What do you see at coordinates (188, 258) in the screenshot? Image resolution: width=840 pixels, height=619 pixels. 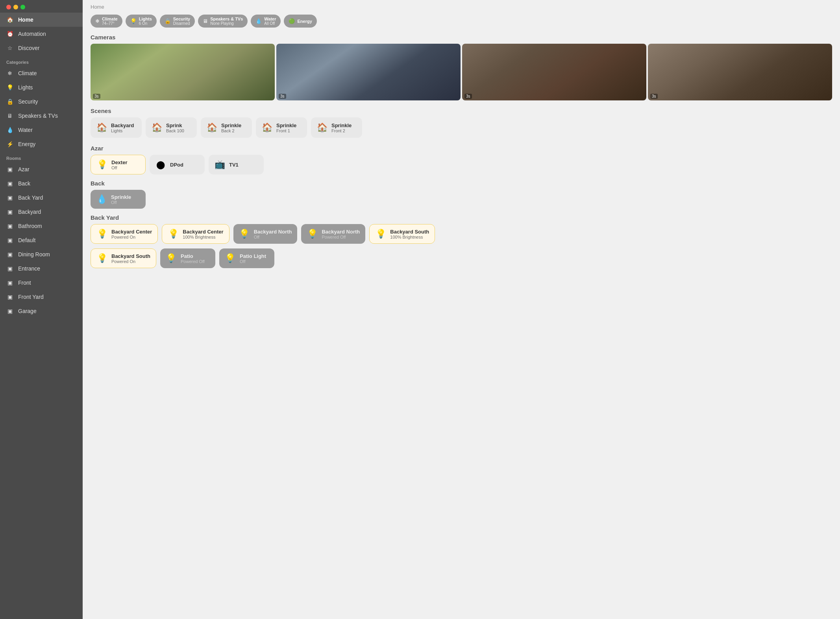 I see `device-patio-off: 💡 Patio Powered Off` at bounding box center [188, 258].